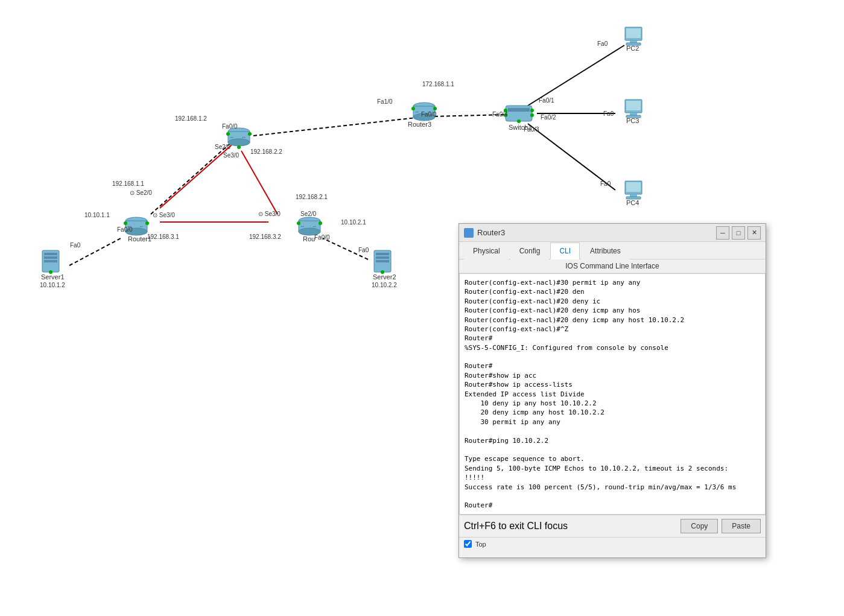 The width and height of the screenshot is (844, 616). Describe the element at coordinates (699, 526) in the screenshot. I see `copy-button: Copy` at that location.